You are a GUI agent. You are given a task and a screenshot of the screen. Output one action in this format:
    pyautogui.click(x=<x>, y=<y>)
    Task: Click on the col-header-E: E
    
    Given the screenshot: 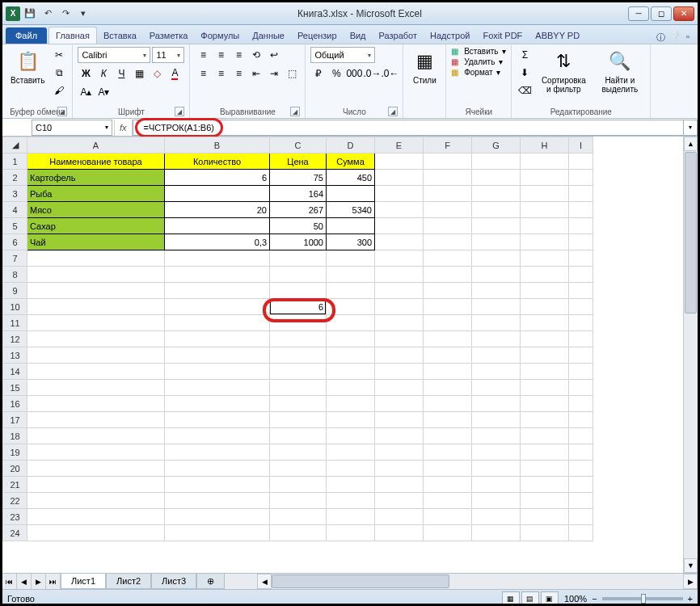 What is the action you would take?
    pyautogui.click(x=399, y=145)
    